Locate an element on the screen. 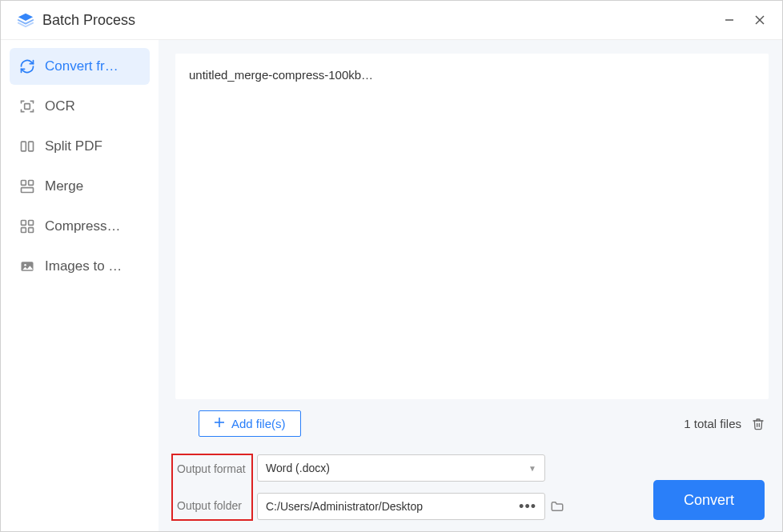  add-files-button: Add file(s) is located at coordinates (250, 424).